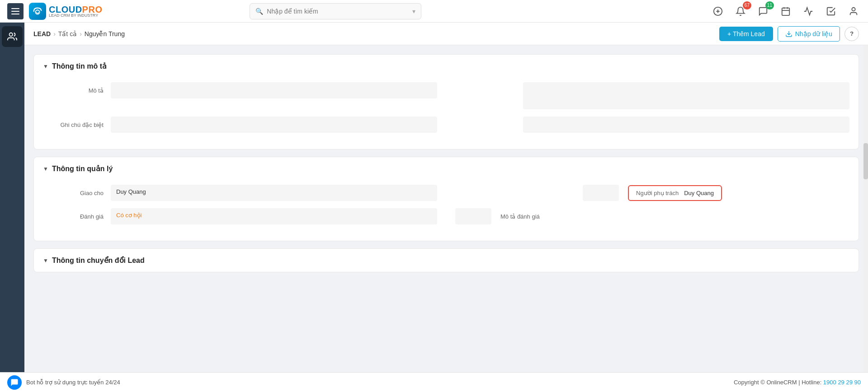 The image size is (868, 392). Describe the element at coordinates (446, 260) in the screenshot. I see `section-chuyen-doi-header: ▼ Thông tin chuyển đổi Lead` at that location.